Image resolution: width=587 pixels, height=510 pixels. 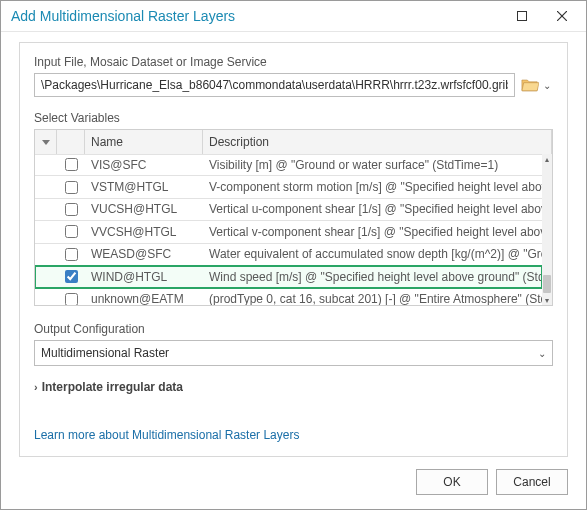 I want to click on variables-label: Select Variables, so click(x=294, y=118).